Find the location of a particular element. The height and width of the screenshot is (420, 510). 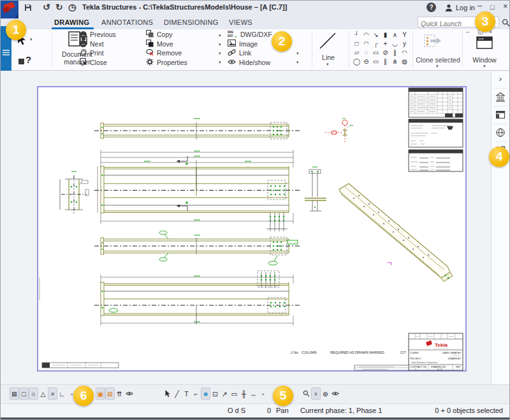

visibility-tool is located at coordinates (335, 394).